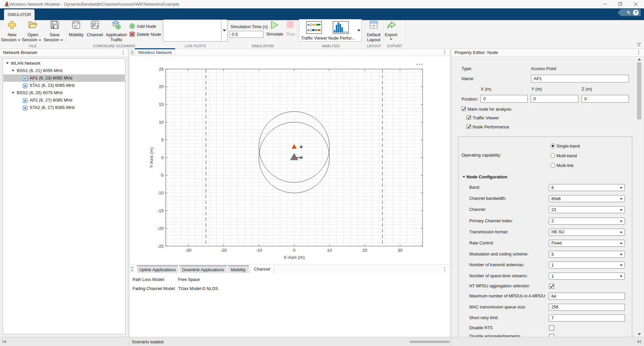 This screenshot has height=346, width=644. I want to click on add-node-button: Add Node, so click(145, 26).